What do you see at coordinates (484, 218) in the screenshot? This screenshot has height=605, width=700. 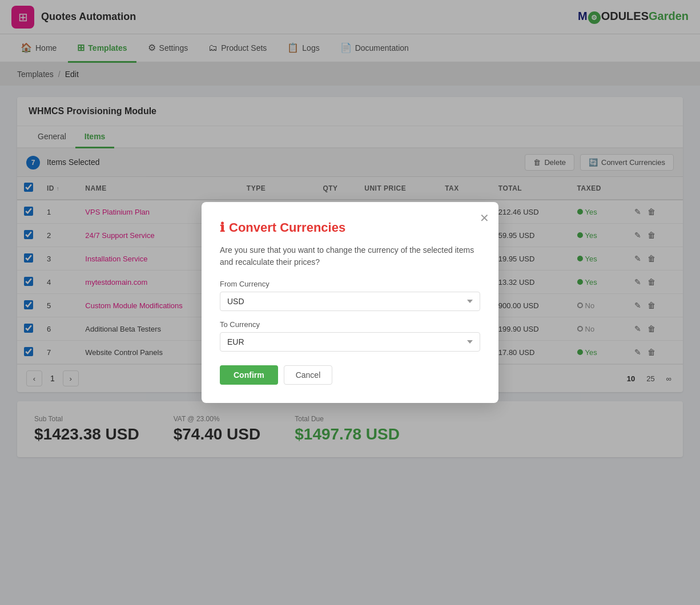 I see `modal-close-button: ✕` at bounding box center [484, 218].